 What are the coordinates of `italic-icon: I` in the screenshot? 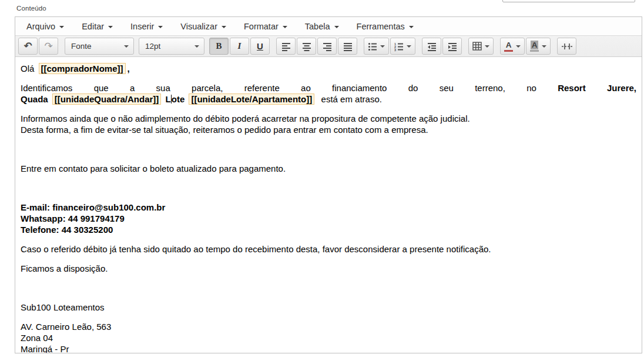 It's located at (240, 46).